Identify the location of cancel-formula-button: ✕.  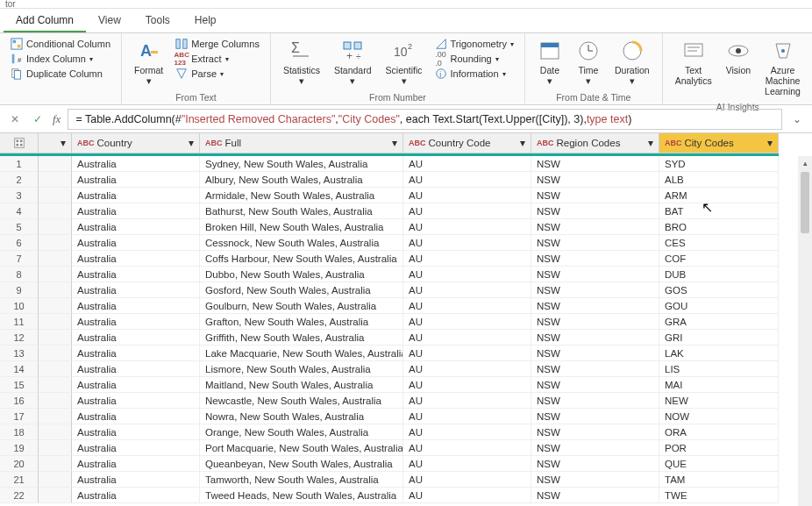
(15, 119).